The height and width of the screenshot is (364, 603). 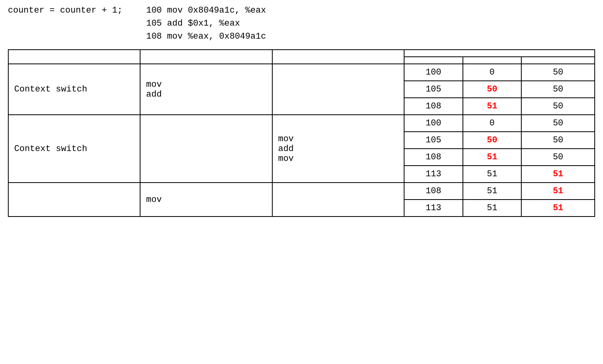 I want to click on thread2-cell-1: movaddmov, so click(x=338, y=149).